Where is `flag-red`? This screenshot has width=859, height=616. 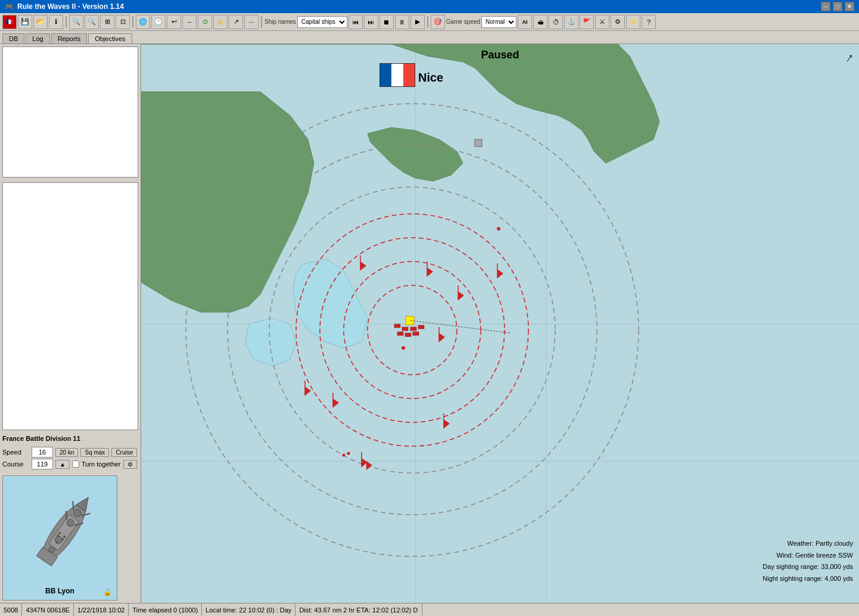 flag-red is located at coordinates (409, 75).